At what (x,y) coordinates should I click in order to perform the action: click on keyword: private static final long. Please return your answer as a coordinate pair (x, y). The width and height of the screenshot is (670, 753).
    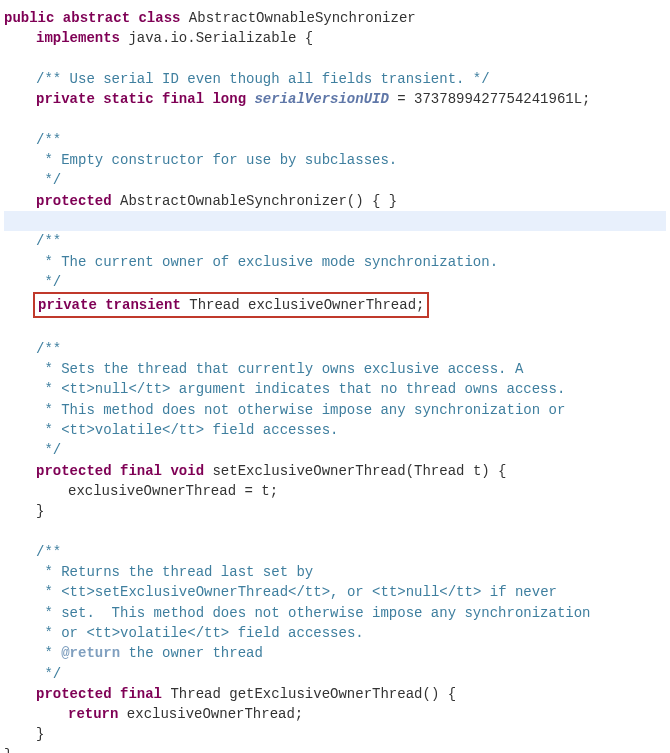
    Looking at the image, I should click on (145, 99).